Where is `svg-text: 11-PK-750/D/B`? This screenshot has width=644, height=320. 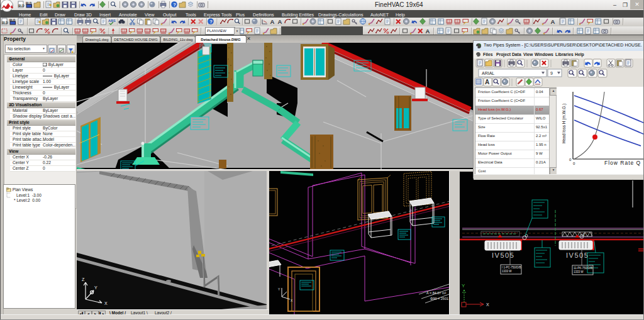 svg-text: 11-PK-750/D/B is located at coordinates (583, 268).